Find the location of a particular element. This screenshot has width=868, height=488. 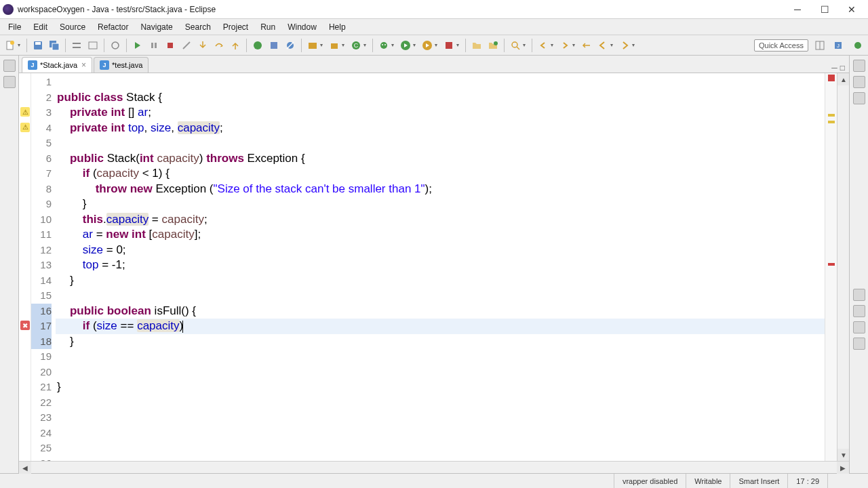

open-perspective-button is located at coordinates (820, 45).